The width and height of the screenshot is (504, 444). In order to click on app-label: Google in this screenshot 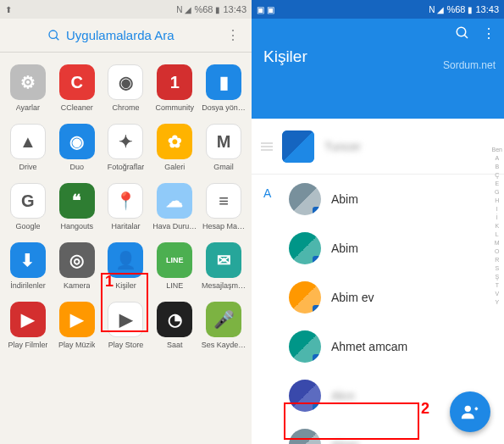, I will do `click(27, 226)`.